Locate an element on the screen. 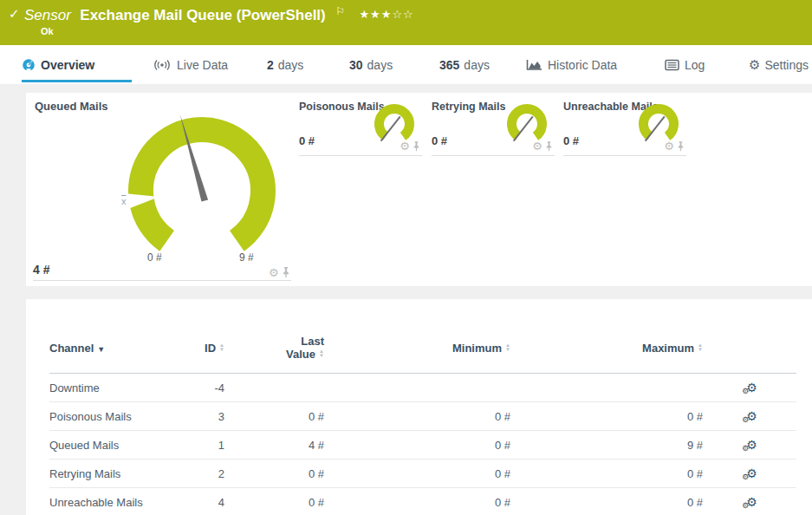 The height and width of the screenshot is (515, 812). table-row: Downtime -4 ⚙⚙ is located at coordinates (423, 388).